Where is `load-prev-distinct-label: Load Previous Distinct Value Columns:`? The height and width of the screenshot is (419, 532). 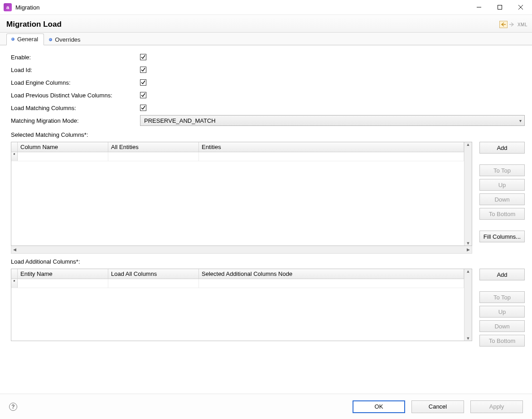 load-prev-distinct-label: Load Previous Distinct Value Columns: is located at coordinates (75, 95).